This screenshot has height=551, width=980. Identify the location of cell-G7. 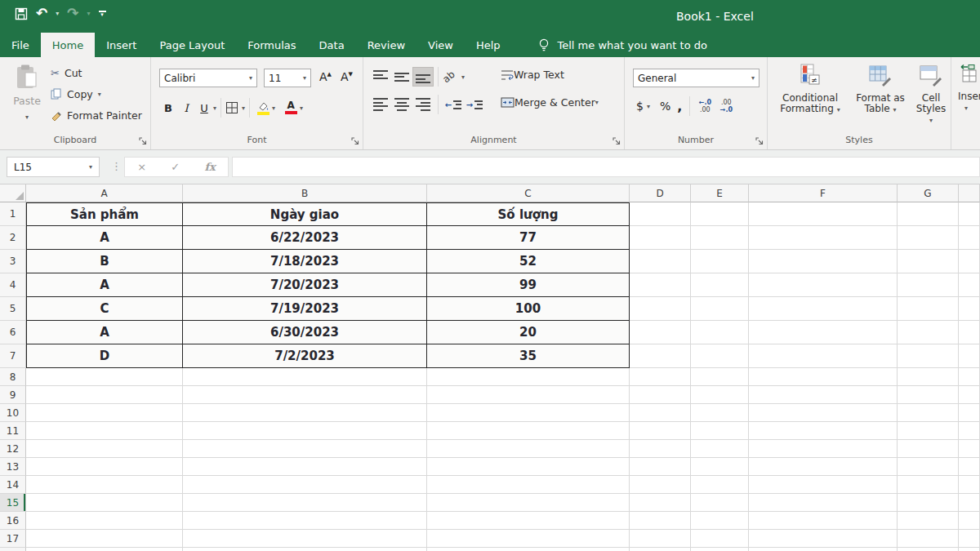
(928, 356).